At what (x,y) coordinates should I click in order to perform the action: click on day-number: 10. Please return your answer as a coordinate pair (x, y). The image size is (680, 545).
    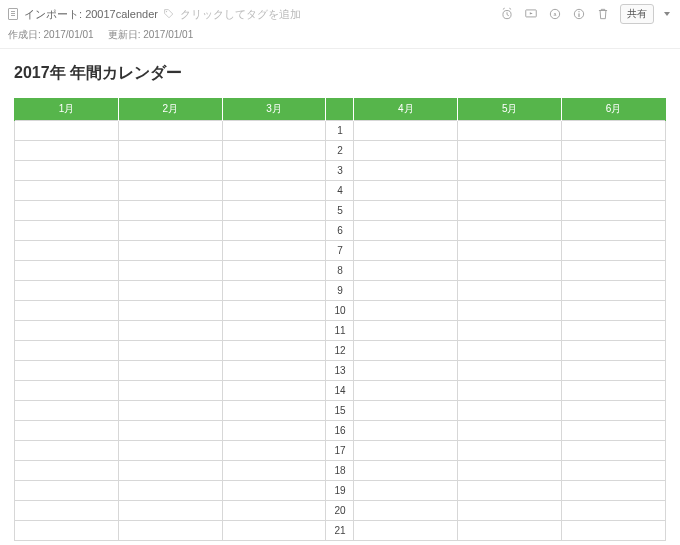
    Looking at the image, I should click on (340, 311).